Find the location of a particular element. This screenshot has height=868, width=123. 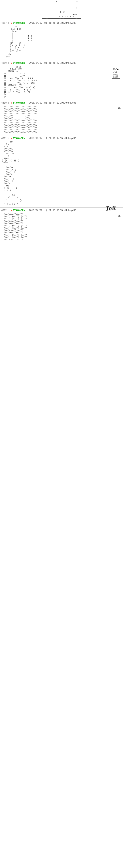

post-date: 2016/04/02(土) 21:04:19 is located at coordinates (44, 103).